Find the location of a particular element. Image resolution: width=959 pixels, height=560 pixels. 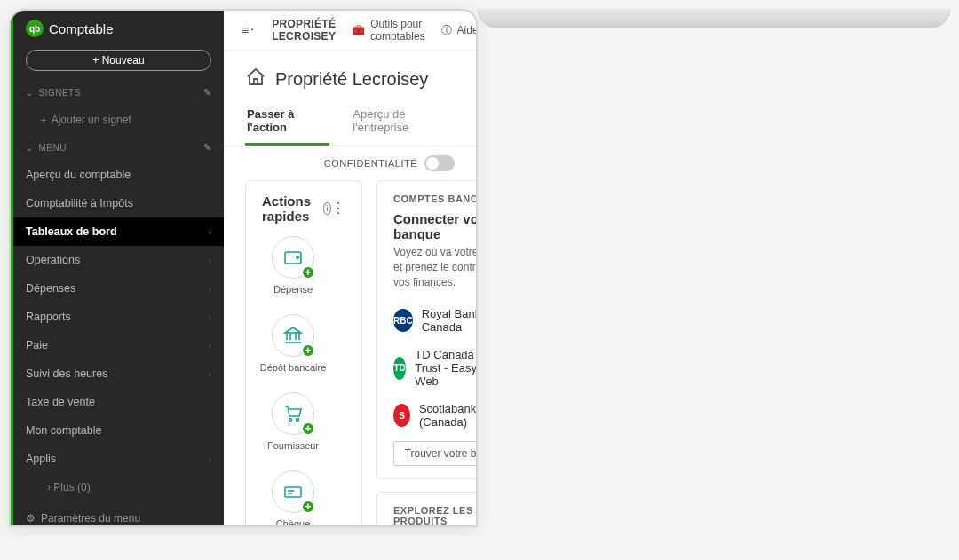

sidebar-item-10: Applis› is located at coordinates (119, 459).